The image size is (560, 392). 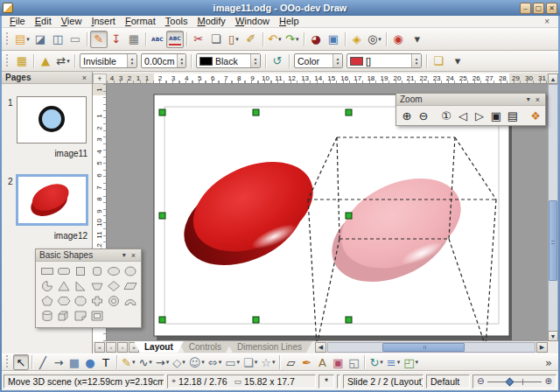 I want to click on entire-page-button: ▣, so click(x=496, y=116).